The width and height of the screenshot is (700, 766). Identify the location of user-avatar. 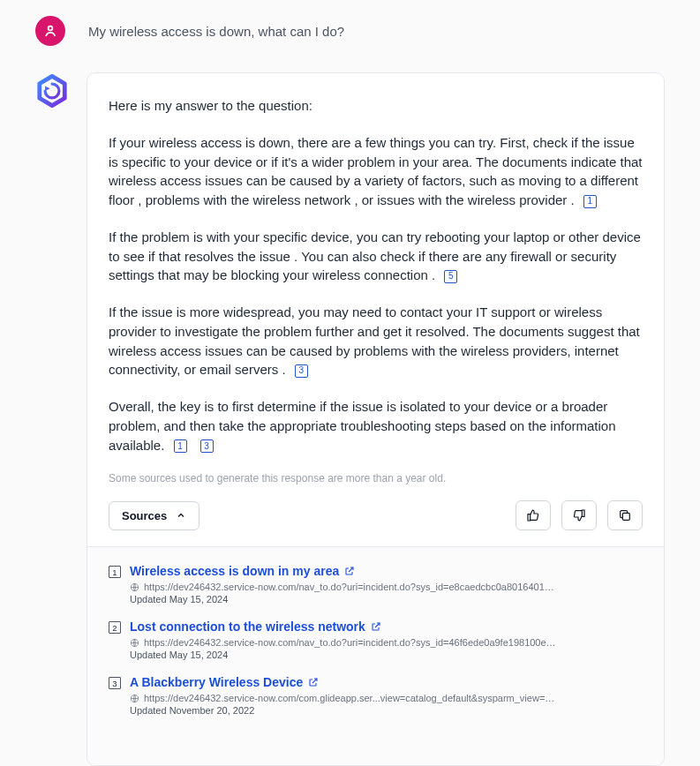
(50, 31).